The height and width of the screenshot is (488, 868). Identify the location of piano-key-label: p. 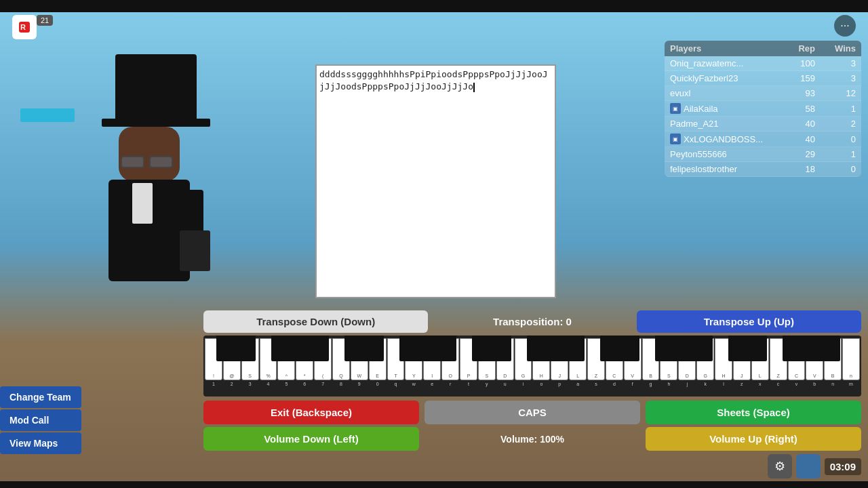
(559, 384).